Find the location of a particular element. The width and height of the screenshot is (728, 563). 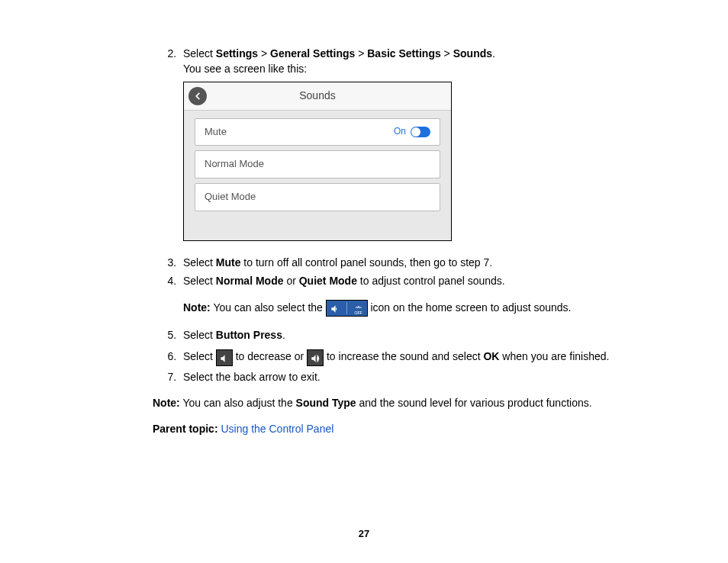

row-normal-mode: Normal Mode is located at coordinates (317, 165).